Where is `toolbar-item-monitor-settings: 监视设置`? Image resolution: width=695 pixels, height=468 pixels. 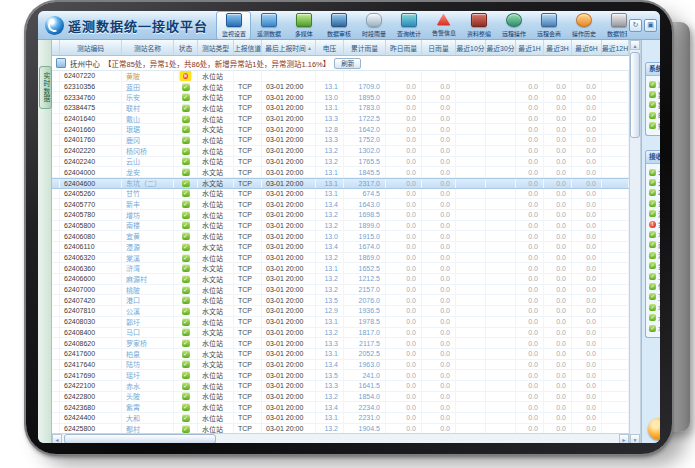
toolbar-item-monitor-settings: 监视设置 is located at coordinates (234, 26).